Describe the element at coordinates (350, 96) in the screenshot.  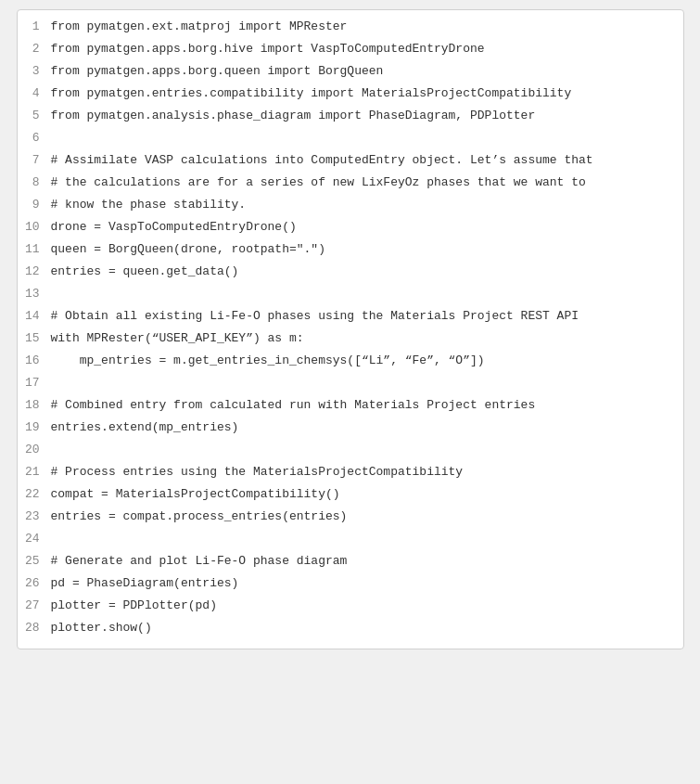
I see `code-line: 4from pymatgen.entries.compatibility imp…` at that location.